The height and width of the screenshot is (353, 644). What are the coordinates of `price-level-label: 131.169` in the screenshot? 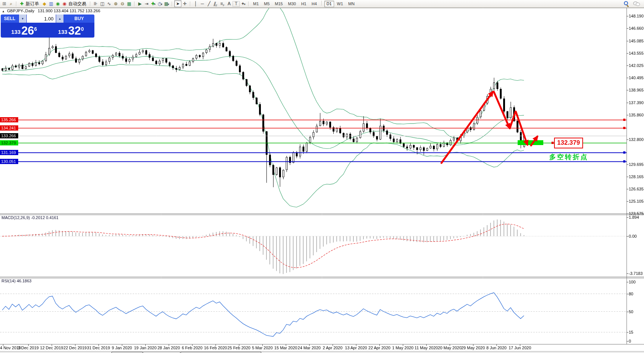 It's located at (9, 153).